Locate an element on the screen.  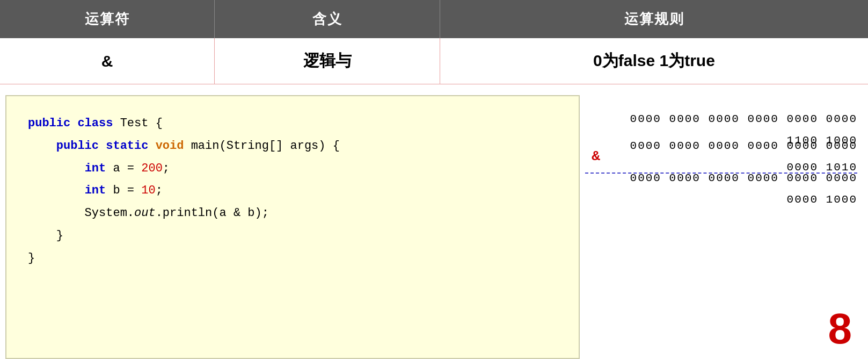
table-data-row: & 逻辑与 0为false 1为true is located at coordinates (434, 61).